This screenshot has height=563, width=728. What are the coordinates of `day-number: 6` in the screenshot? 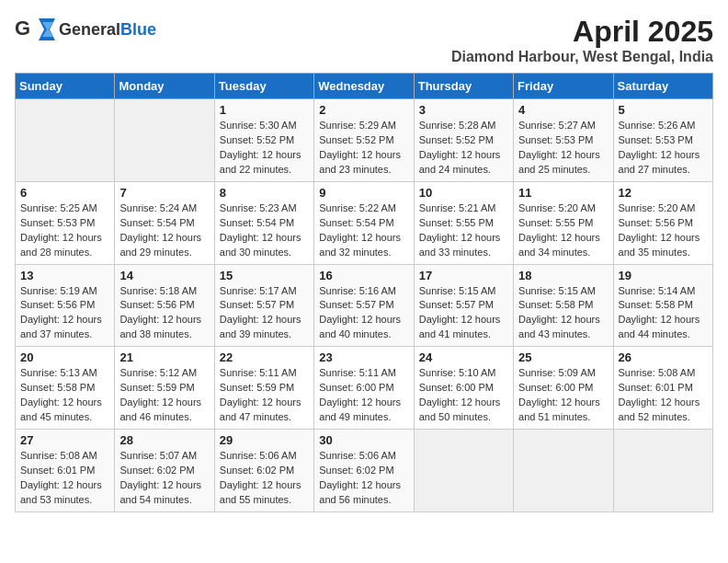 It's located at (64, 193).